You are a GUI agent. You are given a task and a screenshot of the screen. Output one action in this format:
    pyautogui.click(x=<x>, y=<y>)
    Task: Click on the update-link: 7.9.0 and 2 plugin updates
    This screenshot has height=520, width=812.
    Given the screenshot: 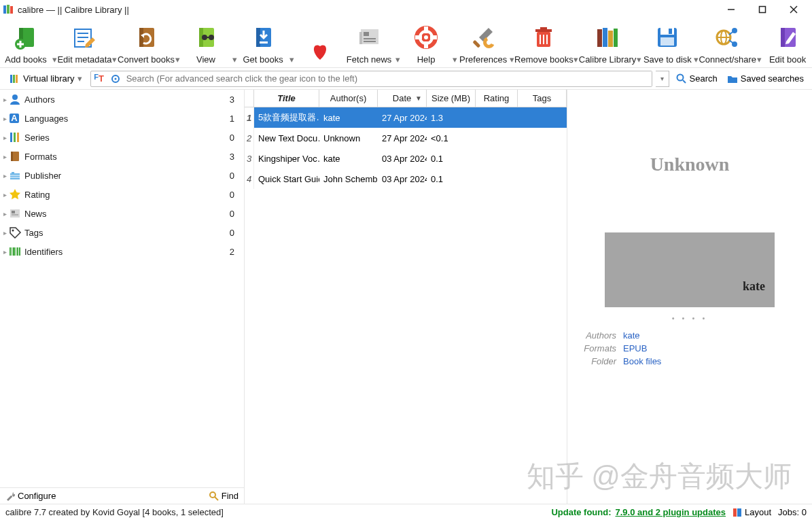 What is the action you would take?
    pyautogui.click(x=670, y=513)
    